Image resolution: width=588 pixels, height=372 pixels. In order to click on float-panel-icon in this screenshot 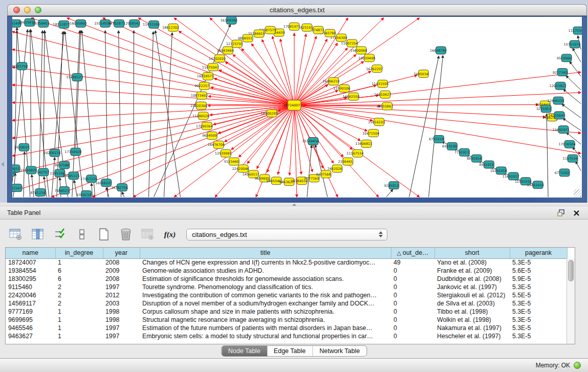, I will do `click(561, 213)`.